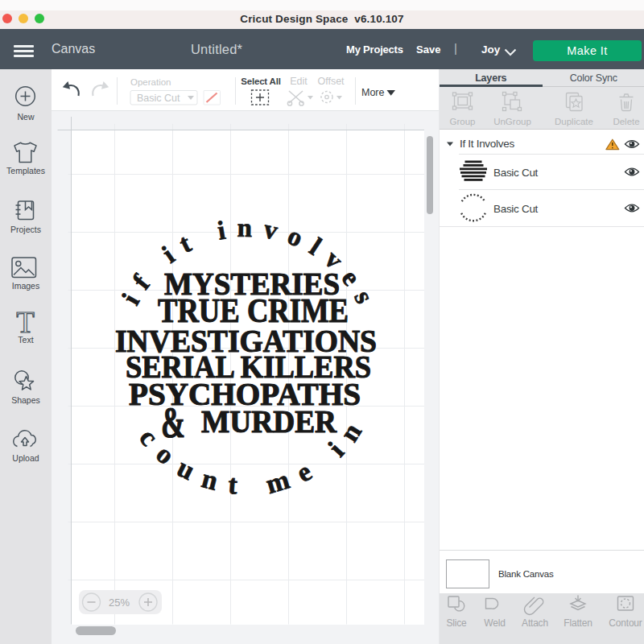  What do you see at coordinates (374, 93) in the screenshot?
I see `svg-text: More` at bounding box center [374, 93].